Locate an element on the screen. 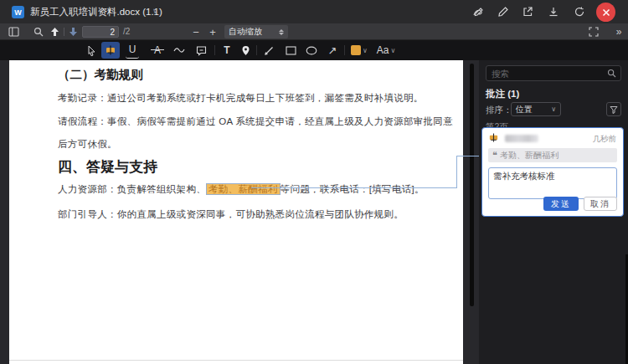 This screenshot has width=628, height=364. sort-label: 排序： is located at coordinates (499, 110).